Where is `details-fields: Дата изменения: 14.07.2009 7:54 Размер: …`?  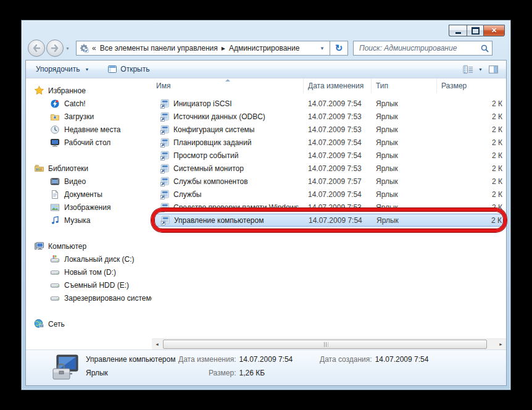
details-fields: Дата изменения: 14.07.2009 7:54 Размер: … is located at coordinates (249, 366).